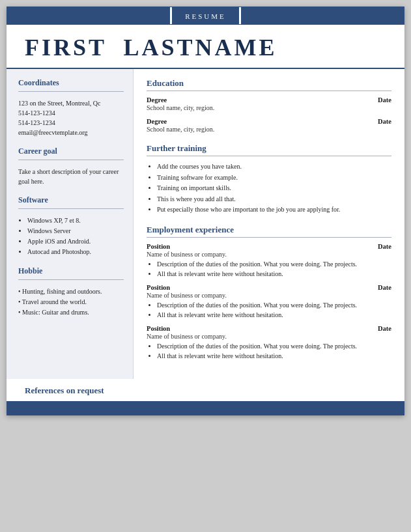  What do you see at coordinates (158, 246) in the screenshot?
I see `position-1: Position` at bounding box center [158, 246].